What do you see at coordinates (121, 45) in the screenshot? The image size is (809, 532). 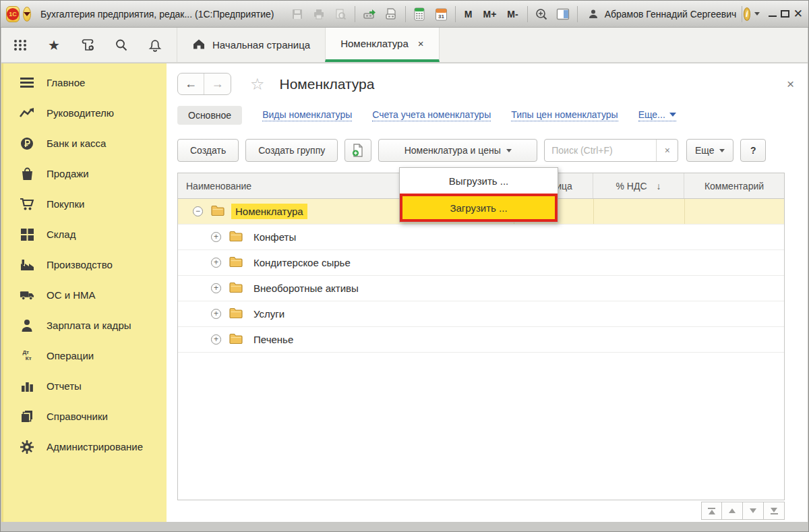 I see `search-icon` at bounding box center [121, 45].